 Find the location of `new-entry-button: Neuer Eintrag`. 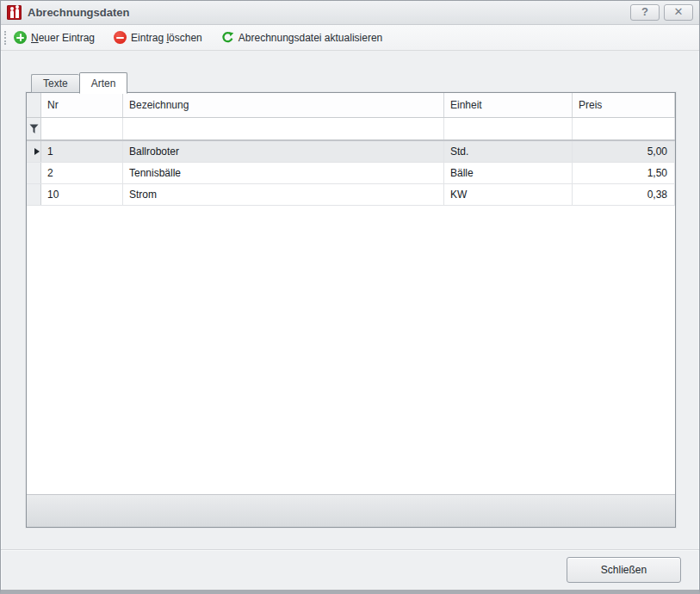

new-entry-button: Neuer Eintrag is located at coordinates (54, 38).